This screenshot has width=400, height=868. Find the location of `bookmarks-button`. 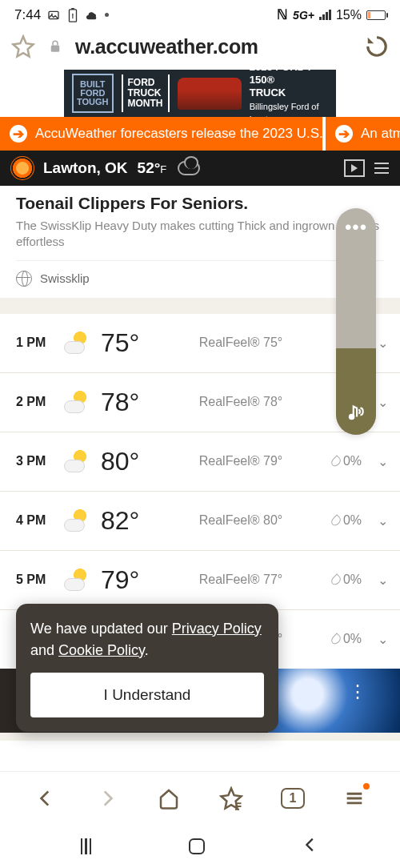

bookmarks-button is located at coordinates (231, 798).